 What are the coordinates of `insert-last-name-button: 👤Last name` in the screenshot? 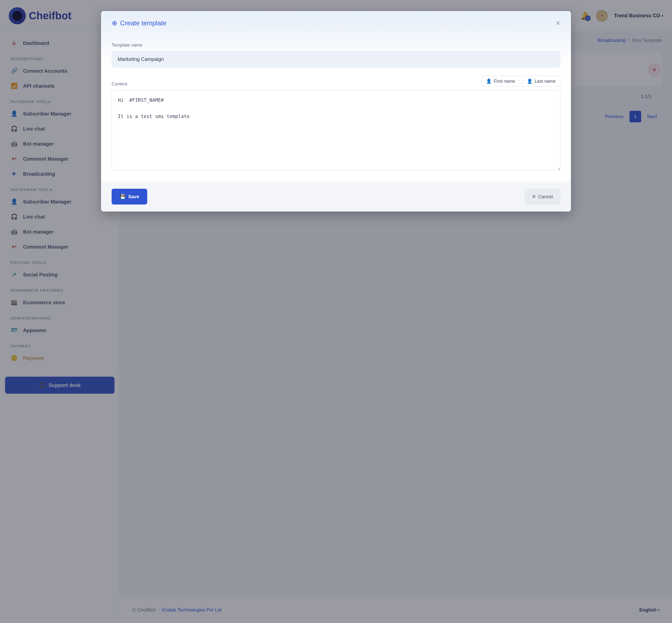 It's located at (541, 81).